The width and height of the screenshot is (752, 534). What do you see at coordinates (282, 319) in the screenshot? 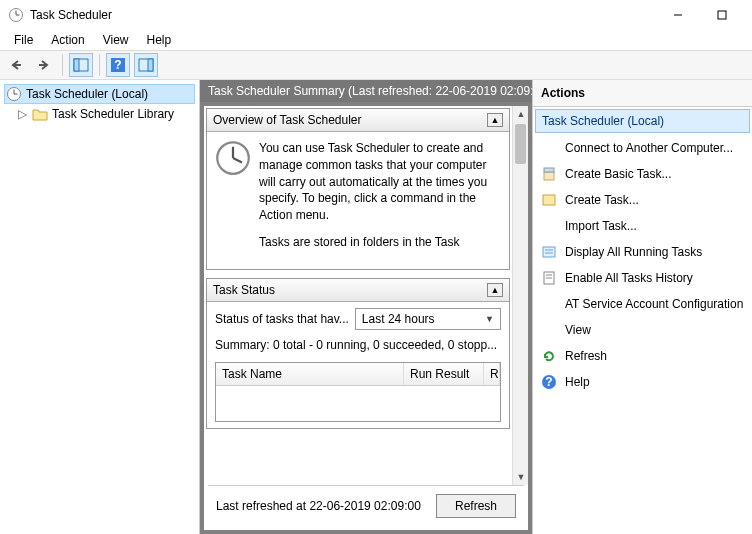
I see `status-label: Status of tasks that hav...` at bounding box center [282, 319].